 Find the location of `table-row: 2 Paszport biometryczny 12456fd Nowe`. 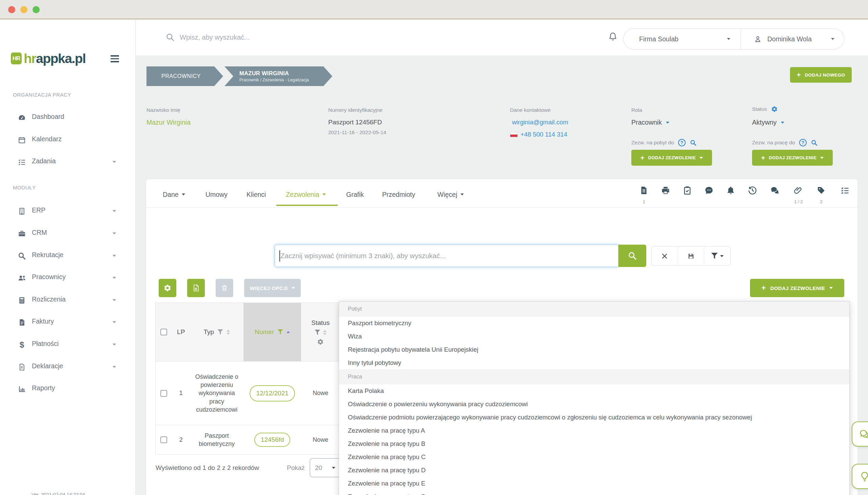

table-row: 2 Paszport biometryczny 12456fd Nowe is located at coordinates (248, 440).